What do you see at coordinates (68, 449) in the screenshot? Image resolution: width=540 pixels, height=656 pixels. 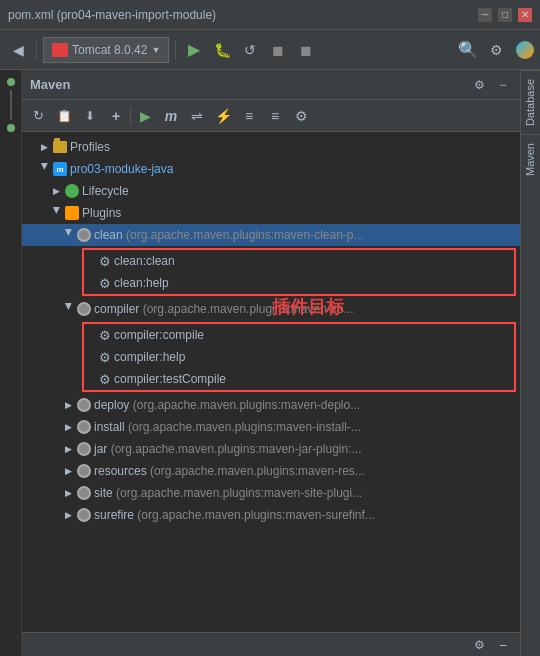 I see `jar-arrow-icon: ▶` at bounding box center [68, 449].